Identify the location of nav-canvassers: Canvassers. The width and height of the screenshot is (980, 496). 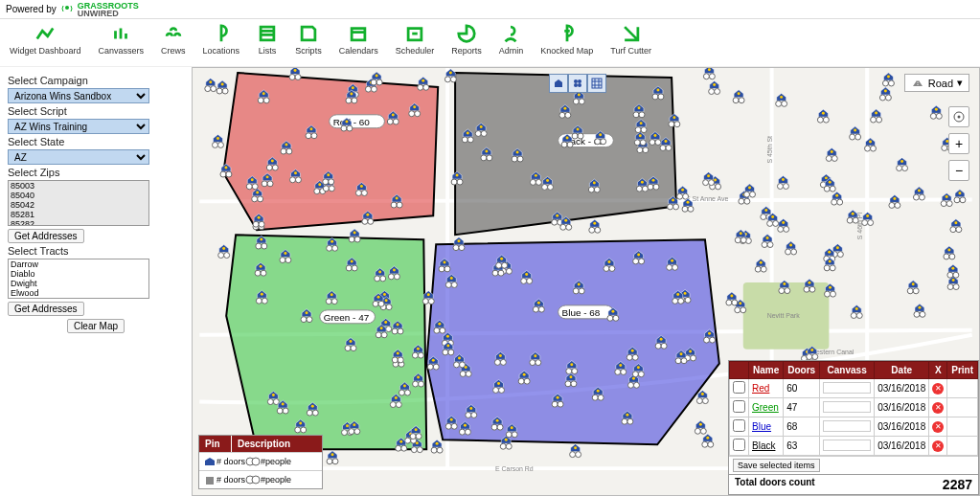
(122, 42).